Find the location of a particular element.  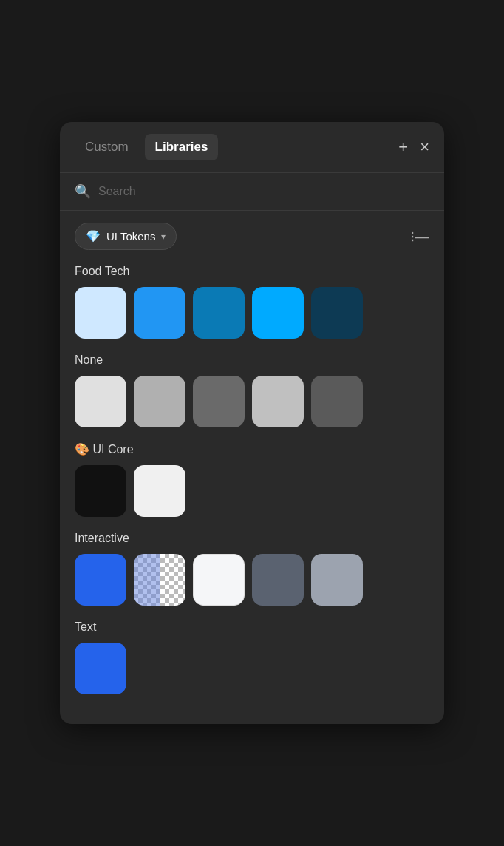

section-title-none: None is located at coordinates (252, 360).